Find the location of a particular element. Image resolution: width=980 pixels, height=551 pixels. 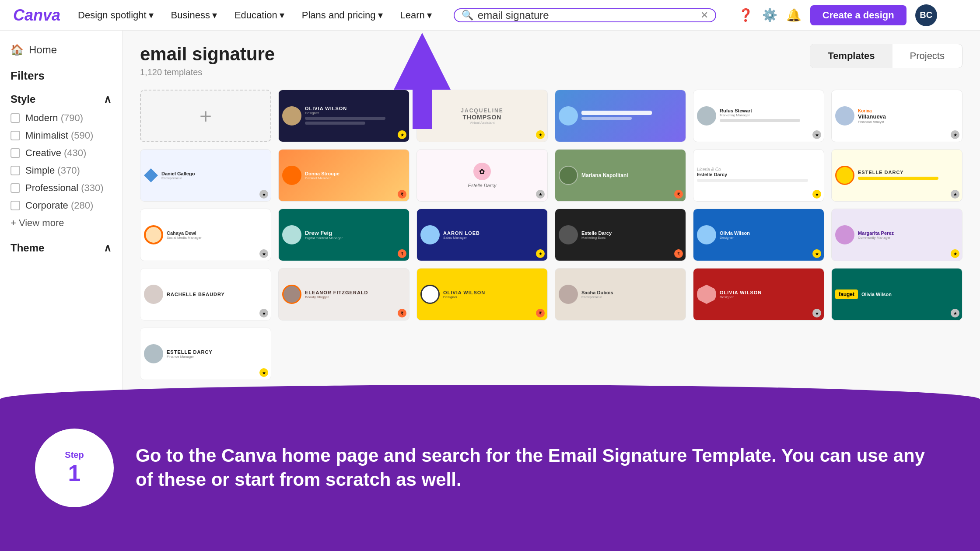

step-badge: Step 1 is located at coordinates (74, 468).